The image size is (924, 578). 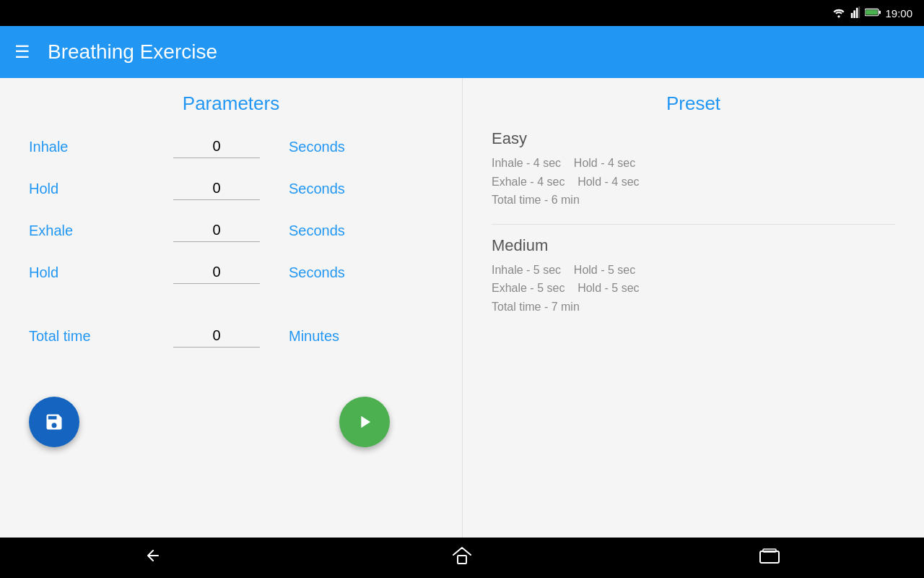 I want to click on menu-icon: ☰, so click(x=22, y=52).